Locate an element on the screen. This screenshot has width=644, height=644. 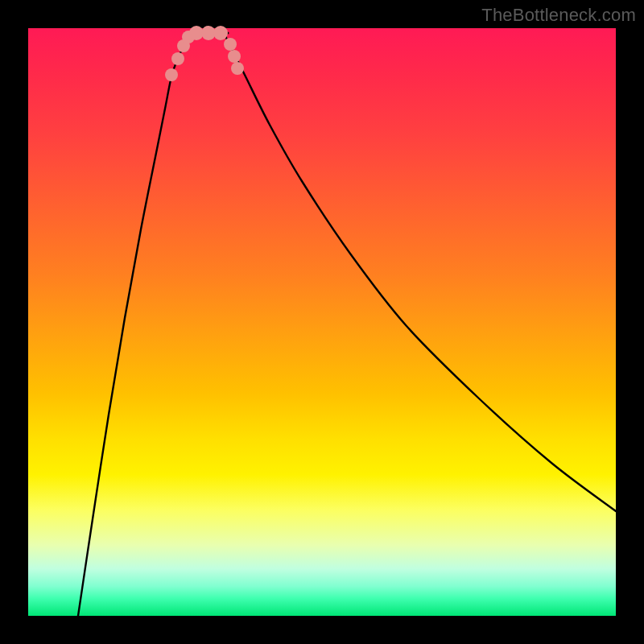
watermark-text: TheBottleneck.com is located at coordinates (559, 15).